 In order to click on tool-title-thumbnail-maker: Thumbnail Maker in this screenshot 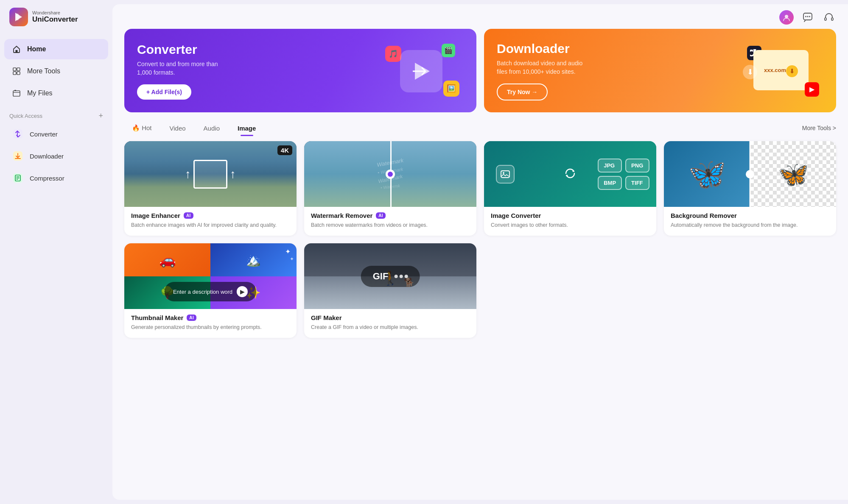, I will do `click(157, 318)`.